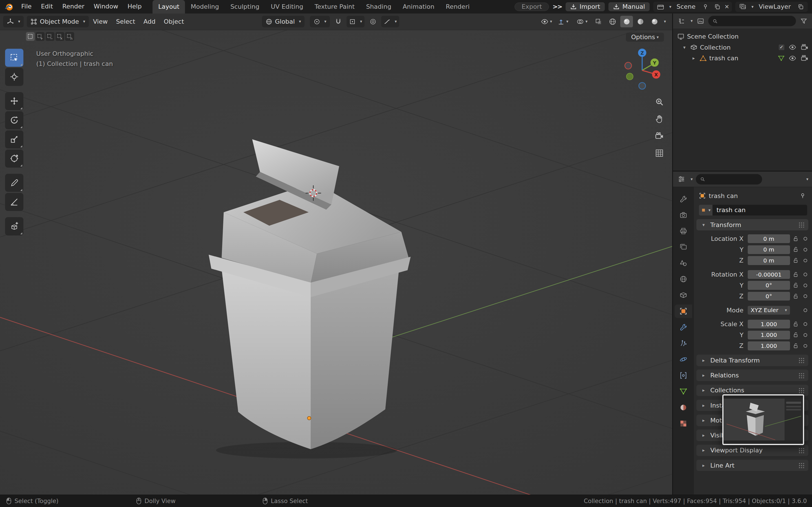 This screenshot has width=812, height=507. I want to click on navigation-gizmo: Z Y X, so click(642, 70).